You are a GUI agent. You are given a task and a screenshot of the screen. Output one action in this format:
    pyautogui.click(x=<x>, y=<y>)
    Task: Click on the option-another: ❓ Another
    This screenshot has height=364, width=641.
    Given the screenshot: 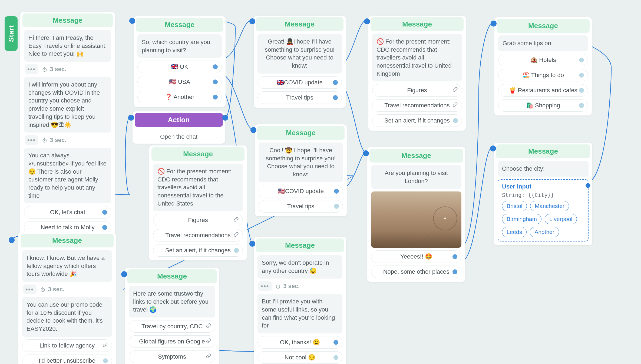 What is the action you would take?
    pyautogui.click(x=180, y=97)
    